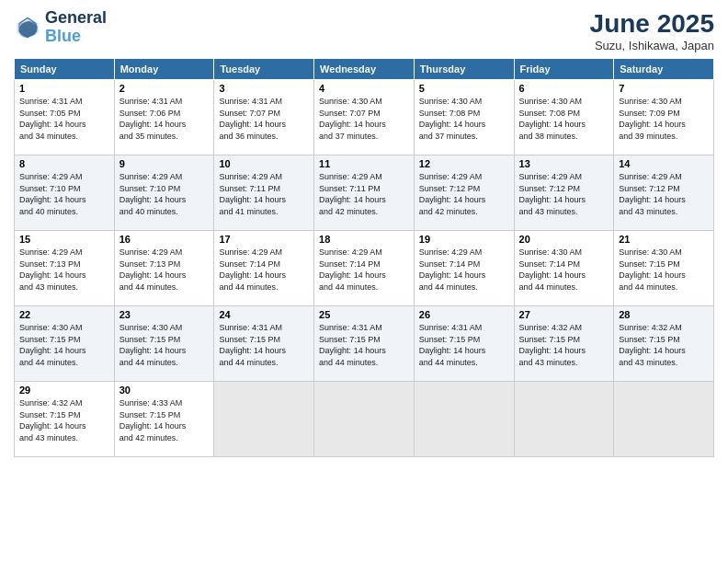 The width and height of the screenshot is (728, 563). I want to click on weekday-header-tuesday: Tuesday, so click(265, 70).